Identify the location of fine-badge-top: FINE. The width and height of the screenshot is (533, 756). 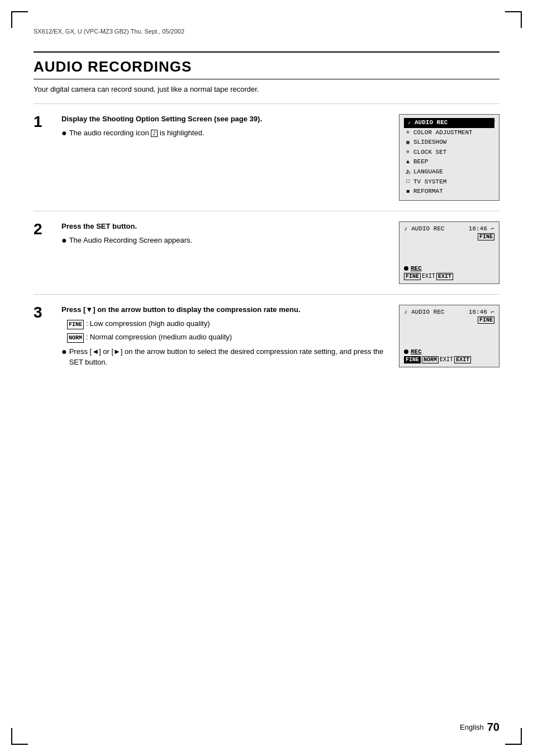
(486, 237).